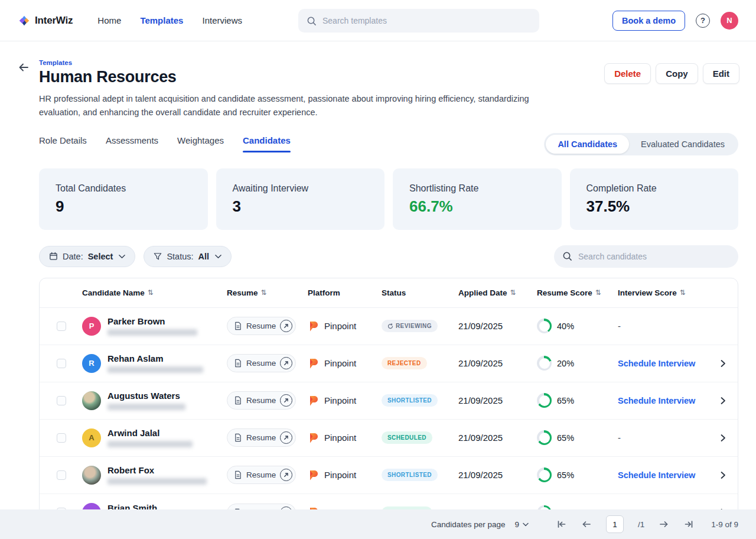 The height and width of the screenshot is (539, 756). I want to click on tabs: Role DetailsAssessmentsWeightagesCandida…, so click(165, 144).